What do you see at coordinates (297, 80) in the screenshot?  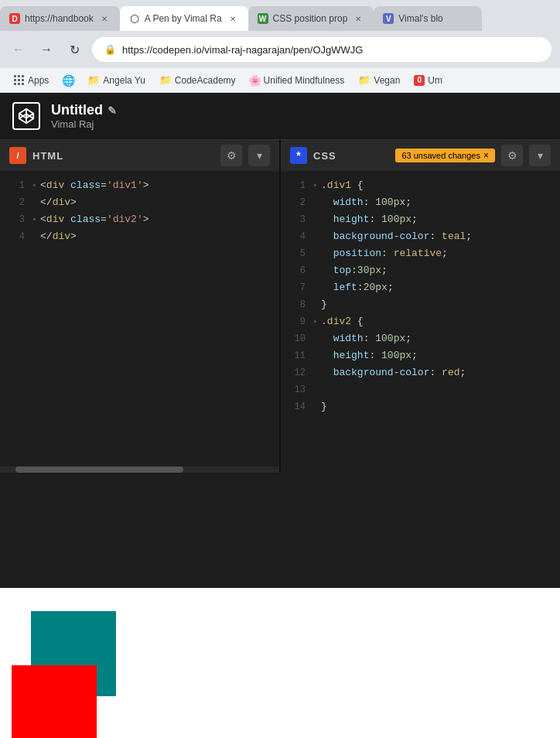 I see `bookmark-unified-mindfulness: 🌸 Unified Mindfulness` at bounding box center [297, 80].